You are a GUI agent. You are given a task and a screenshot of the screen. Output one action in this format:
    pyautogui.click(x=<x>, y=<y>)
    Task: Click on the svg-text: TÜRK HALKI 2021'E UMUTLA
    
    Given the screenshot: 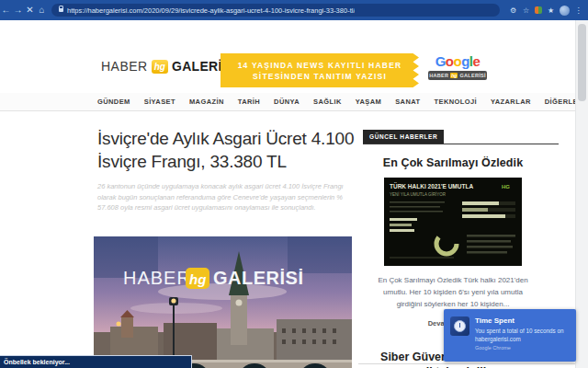 What is the action you would take?
    pyautogui.click(x=432, y=186)
    